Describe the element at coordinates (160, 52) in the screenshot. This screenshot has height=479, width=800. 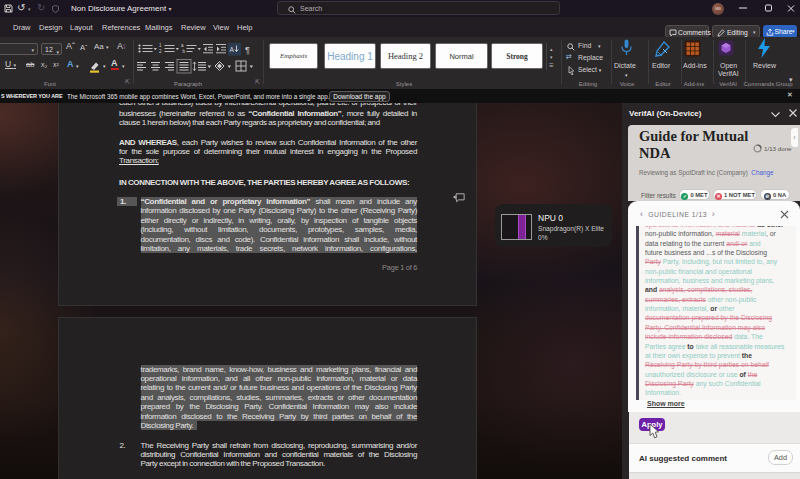
I see `svg-text: 2` at that location.